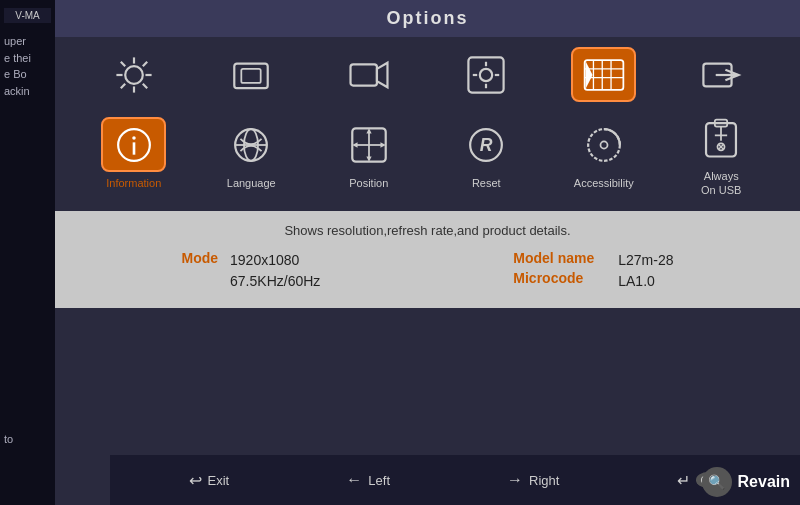 The width and height of the screenshot is (800, 505). I want to click on microcode-key: Microcode, so click(554, 278).